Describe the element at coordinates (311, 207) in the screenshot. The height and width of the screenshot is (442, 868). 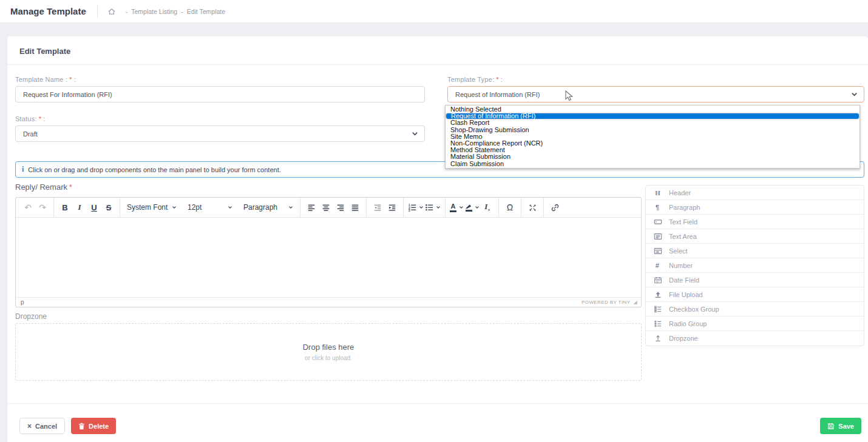
I see `align-left-button` at that location.